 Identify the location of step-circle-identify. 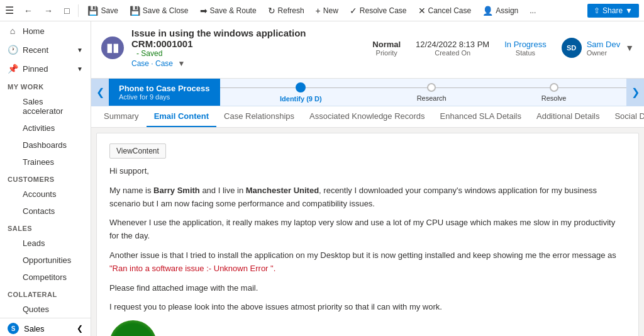
(301, 87).